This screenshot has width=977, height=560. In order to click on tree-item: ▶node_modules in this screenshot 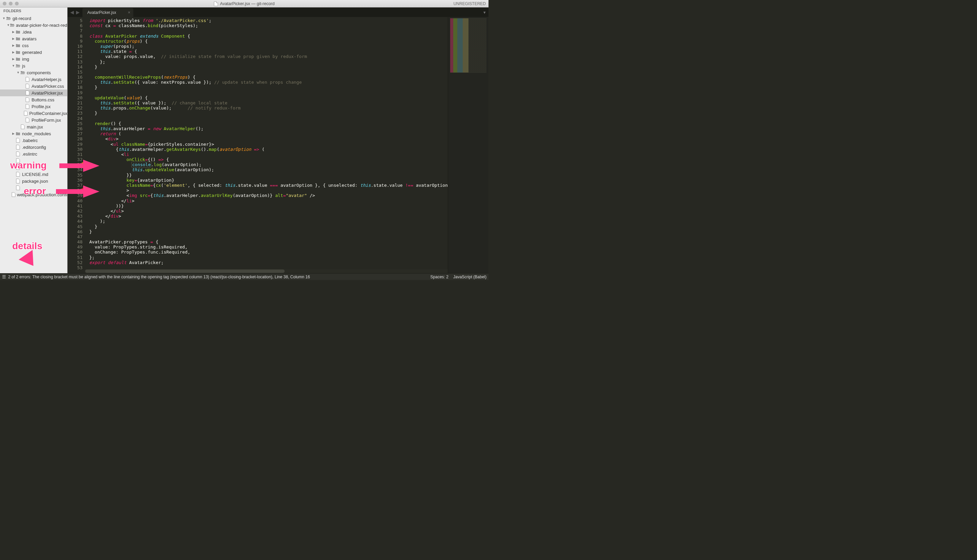, I will do `click(34, 133)`.